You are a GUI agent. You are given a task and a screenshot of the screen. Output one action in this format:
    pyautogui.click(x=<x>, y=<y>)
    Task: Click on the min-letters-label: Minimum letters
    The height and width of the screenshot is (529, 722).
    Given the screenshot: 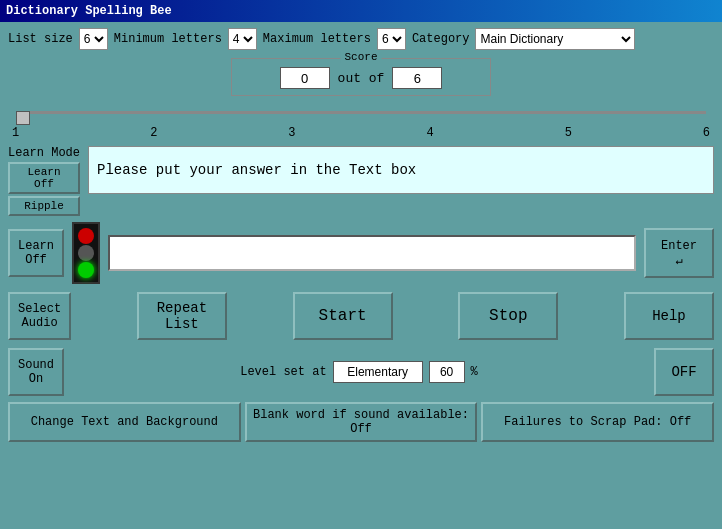 What is the action you would take?
    pyautogui.click(x=168, y=39)
    